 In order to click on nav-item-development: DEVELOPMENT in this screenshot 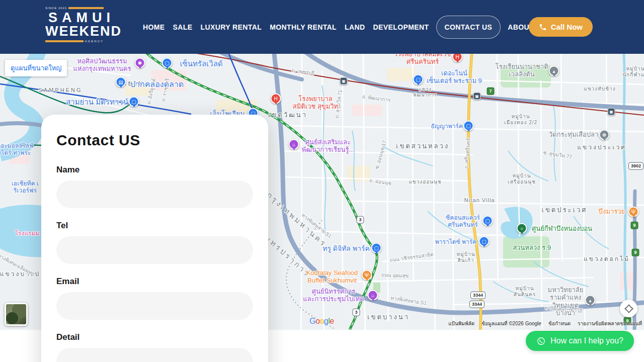, I will do `click(401, 27)`.